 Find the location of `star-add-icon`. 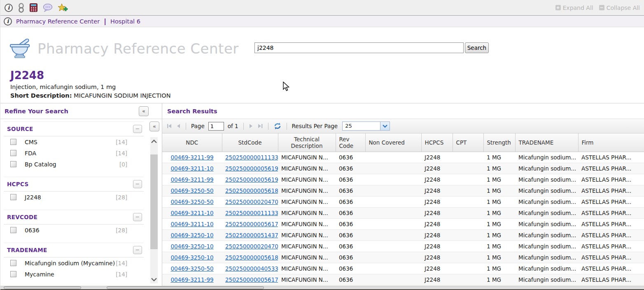

star-add-icon is located at coordinates (63, 8).